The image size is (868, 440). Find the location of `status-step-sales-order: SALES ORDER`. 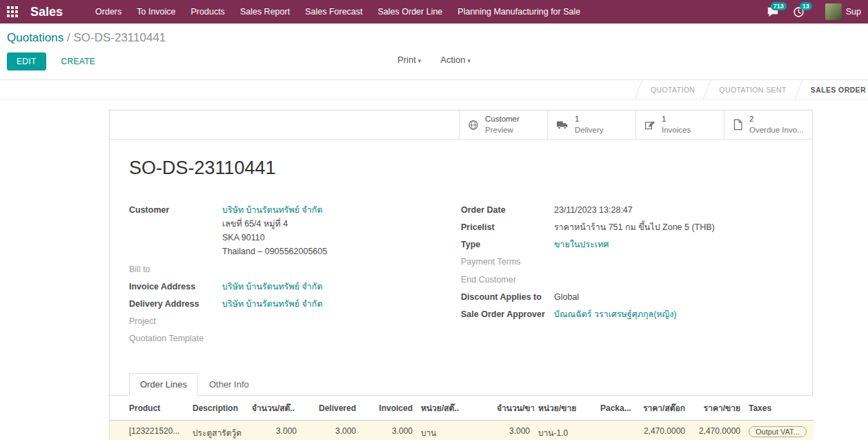

status-step-sales-order: SALES ORDER is located at coordinates (834, 90).